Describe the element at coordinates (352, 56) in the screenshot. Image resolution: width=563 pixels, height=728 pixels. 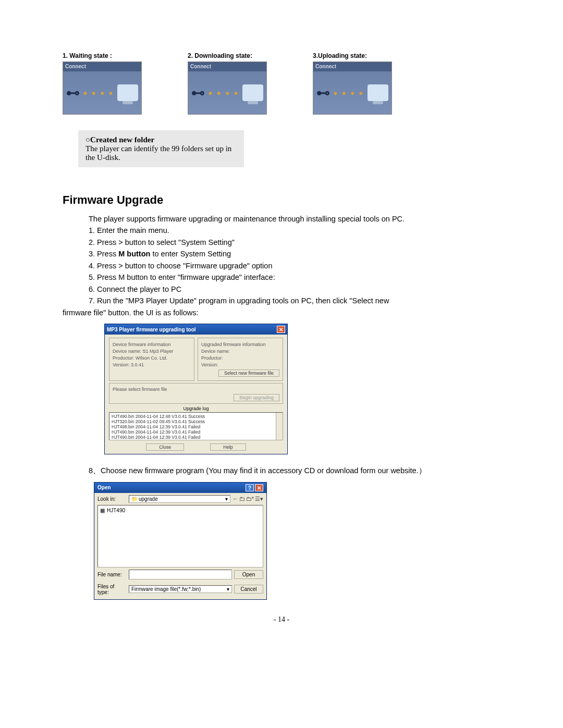
I see `state-label: 3.Uploading state:` at that location.